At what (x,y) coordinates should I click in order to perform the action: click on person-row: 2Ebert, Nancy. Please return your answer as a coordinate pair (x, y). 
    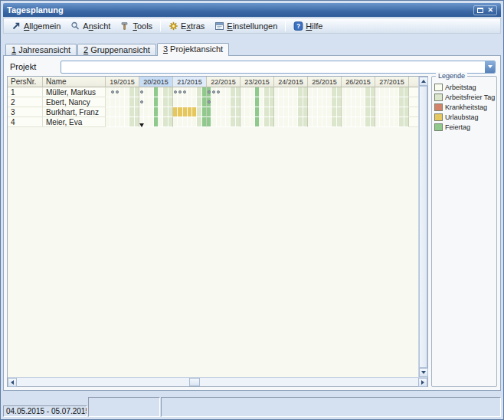
    Looking at the image, I should click on (213, 103).